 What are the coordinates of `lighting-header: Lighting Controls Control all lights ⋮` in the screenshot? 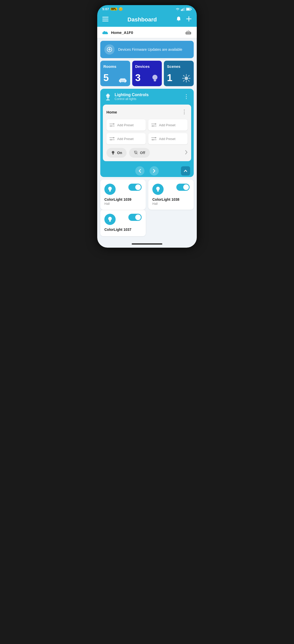 It's located at (147, 97).